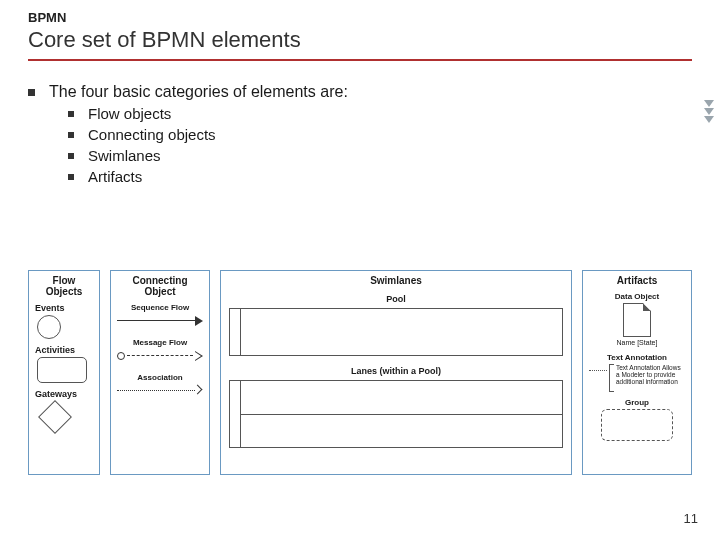 This screenshot has height=540, width=720. What do you see at coordinates (691, 518) in the screenshot?
I see `page-number: 11` at bounding box center [691, 518].